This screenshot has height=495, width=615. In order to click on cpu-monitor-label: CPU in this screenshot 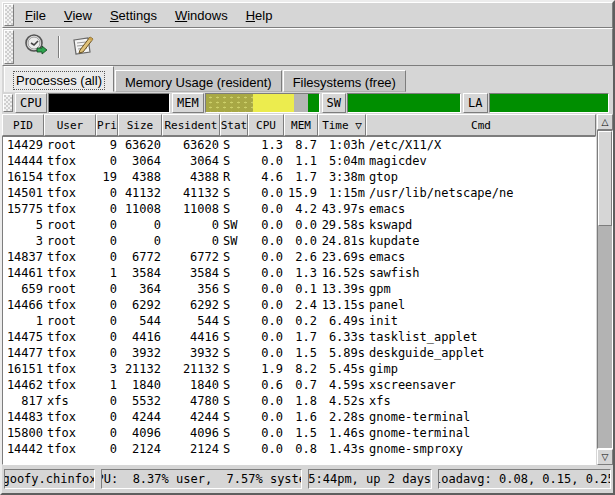, I will do `click(31, 103)`.